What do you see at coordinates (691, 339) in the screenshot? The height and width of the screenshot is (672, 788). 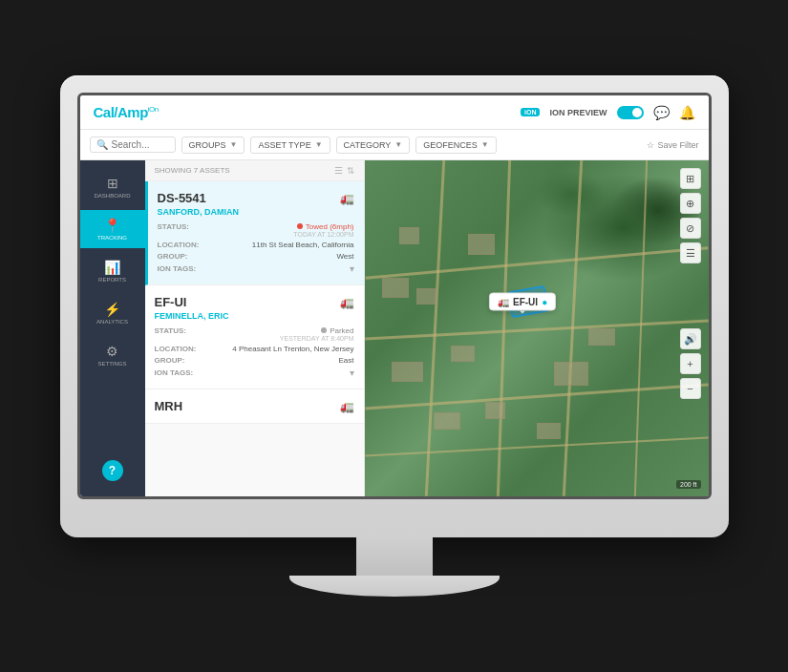 I see `map-volume-btn: 🔊` at bounding box center [691, 339].